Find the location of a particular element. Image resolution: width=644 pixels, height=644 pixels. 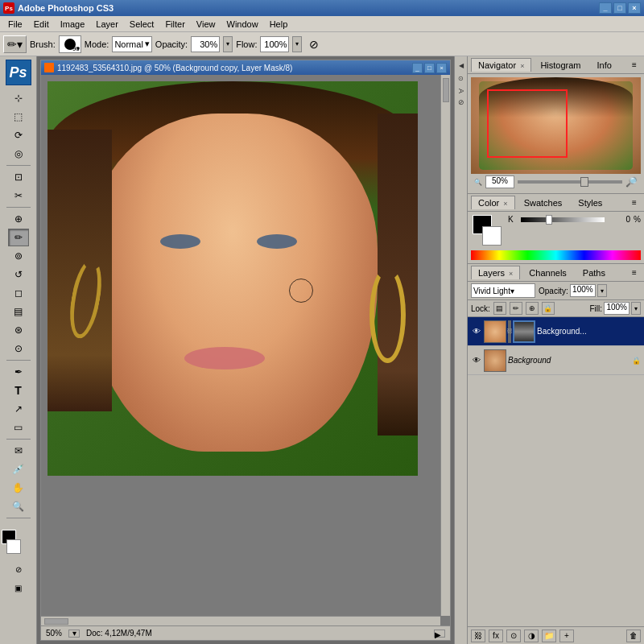

color-spectrum-bar is located at coordinates (555, 255).